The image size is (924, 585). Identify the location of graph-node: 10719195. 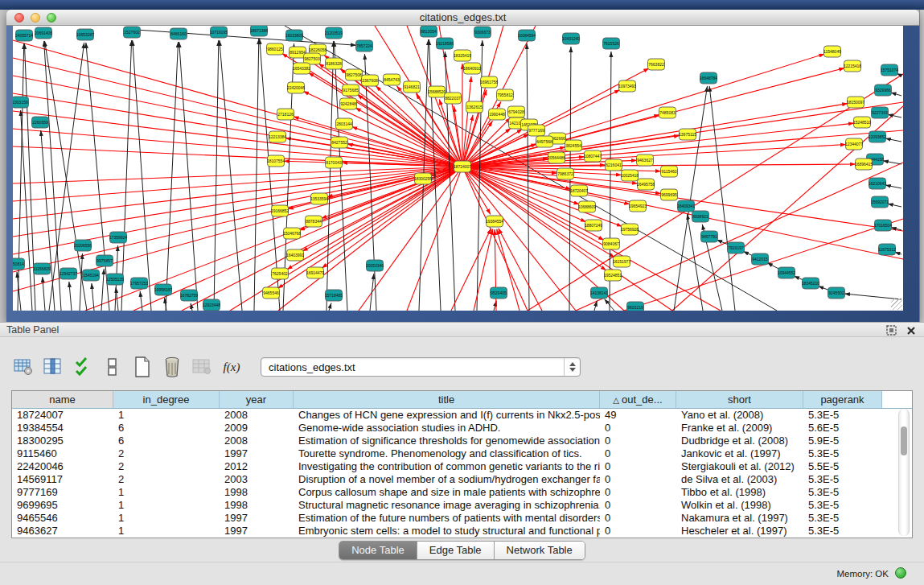
(219, 32).